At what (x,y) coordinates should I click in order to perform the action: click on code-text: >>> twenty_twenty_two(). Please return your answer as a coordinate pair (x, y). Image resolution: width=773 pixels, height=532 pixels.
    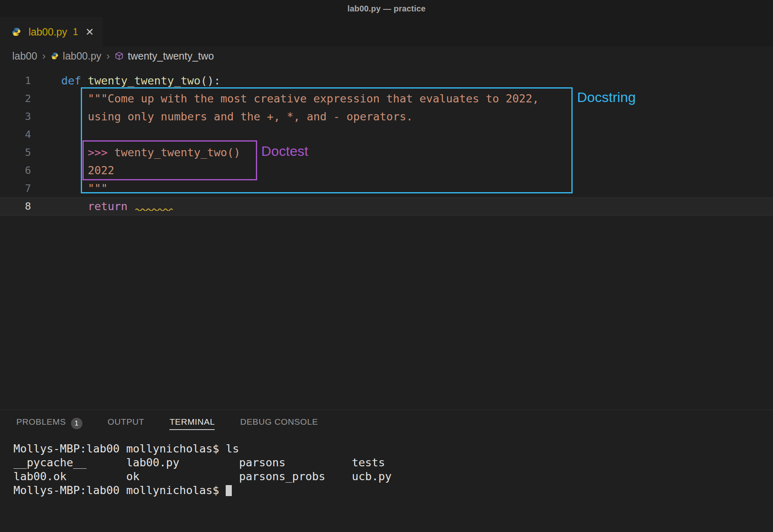
    Looking at the image, I should click on (143, 153).